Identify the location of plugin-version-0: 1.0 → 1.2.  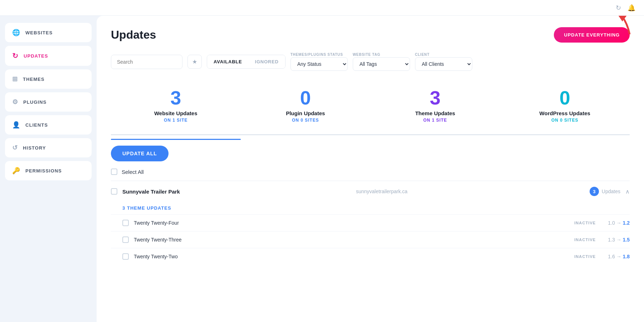
(619, 223).